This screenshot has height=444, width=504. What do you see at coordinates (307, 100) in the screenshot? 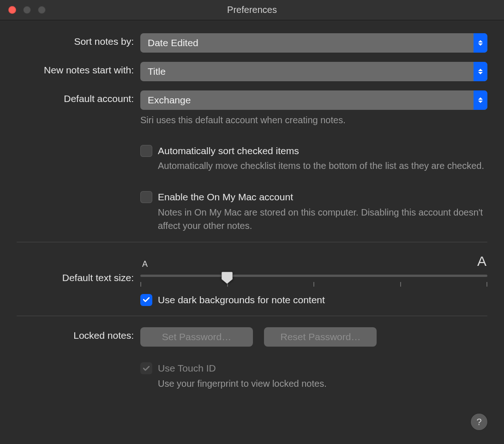
I see `default-account-value: Exchange` at bounding box center [307, 100].